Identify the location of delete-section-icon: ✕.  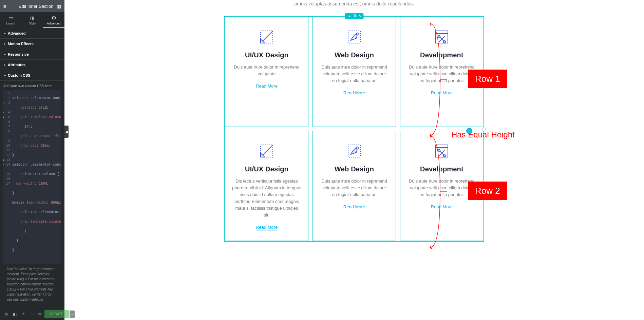
(360, 16).